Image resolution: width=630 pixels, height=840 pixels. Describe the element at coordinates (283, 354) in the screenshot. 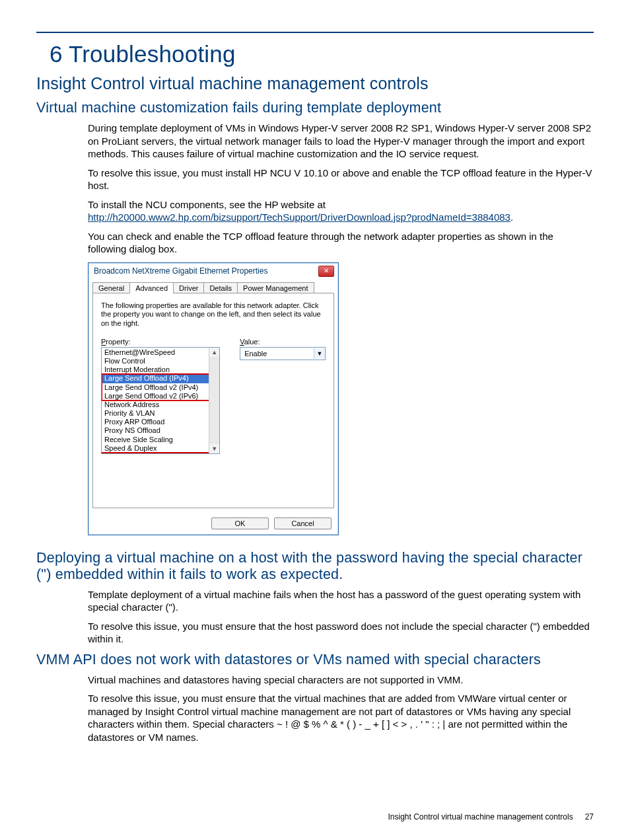

I see `value-combobox: Enable ▼` at that location.